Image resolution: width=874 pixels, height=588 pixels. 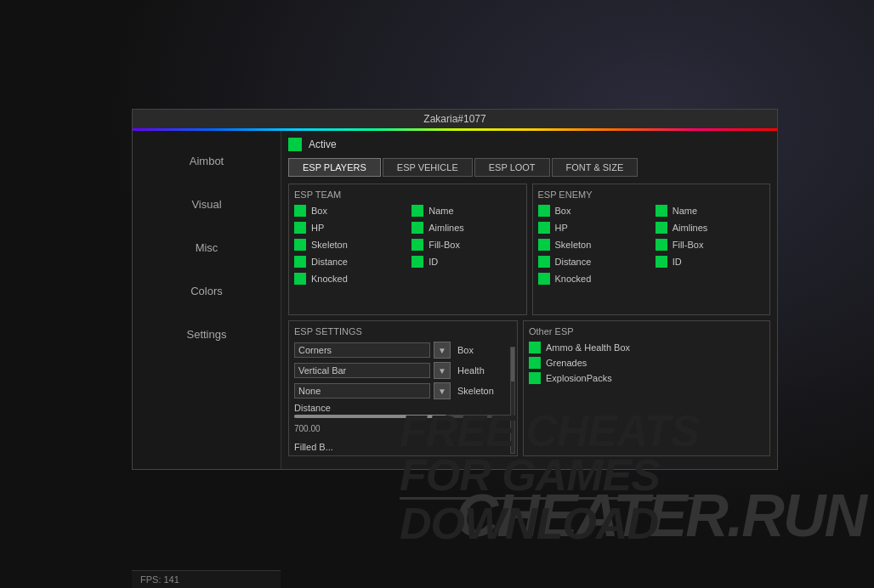 I want to click on check-id-enemy-label: ID, so click(x=677, y=262).